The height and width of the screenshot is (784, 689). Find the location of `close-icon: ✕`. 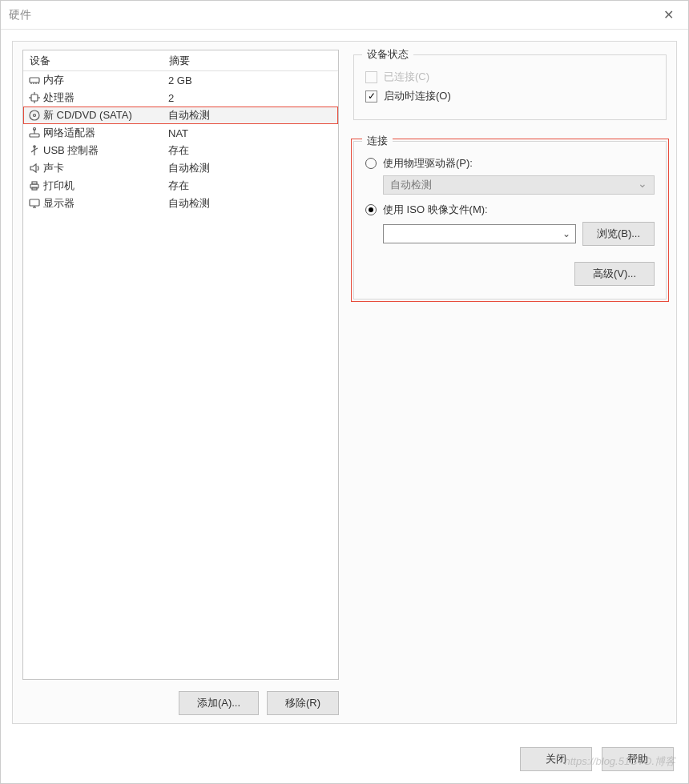

close-icon: ✕ is located at coordinates (668, 14).